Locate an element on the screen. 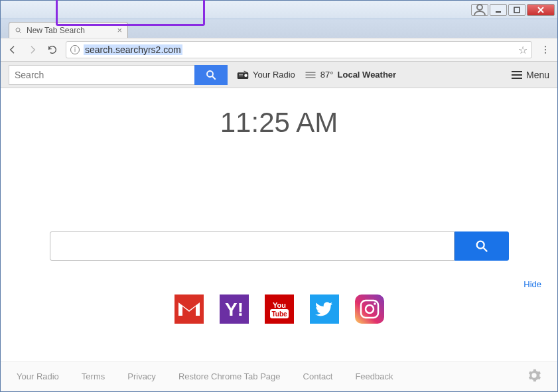  weather-icon is located at coordinates (311, 75).